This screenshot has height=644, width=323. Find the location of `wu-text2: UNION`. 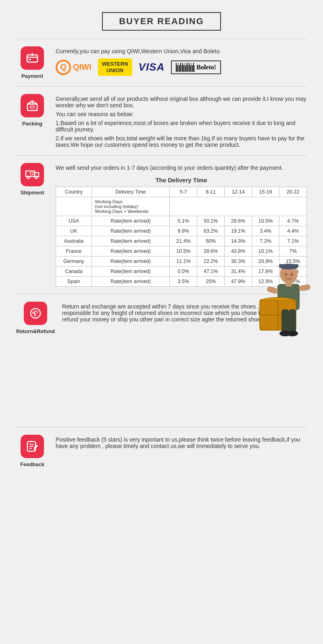

wu-text2: UNION is located at coordinates (115, 71).